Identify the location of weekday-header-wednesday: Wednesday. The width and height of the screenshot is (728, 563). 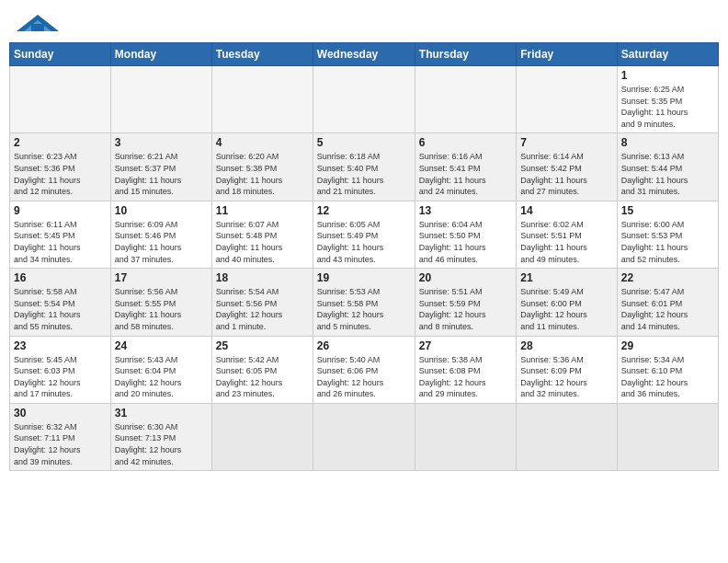
(364, 55).